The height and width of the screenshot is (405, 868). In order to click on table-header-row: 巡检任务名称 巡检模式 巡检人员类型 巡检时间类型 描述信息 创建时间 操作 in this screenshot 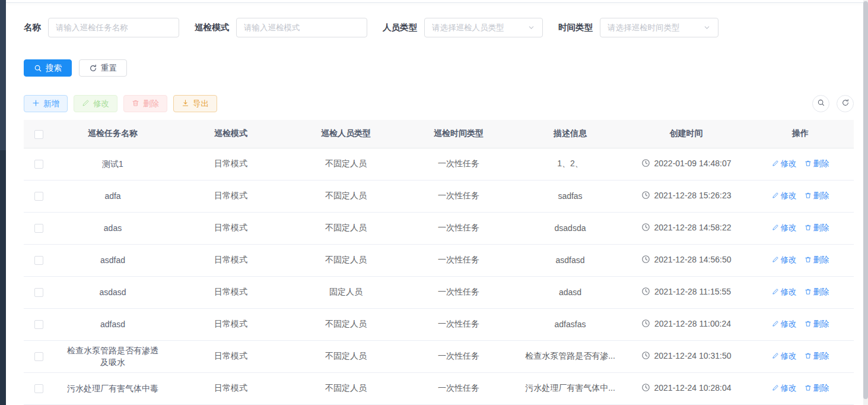, I will do `click(439, 134)`.